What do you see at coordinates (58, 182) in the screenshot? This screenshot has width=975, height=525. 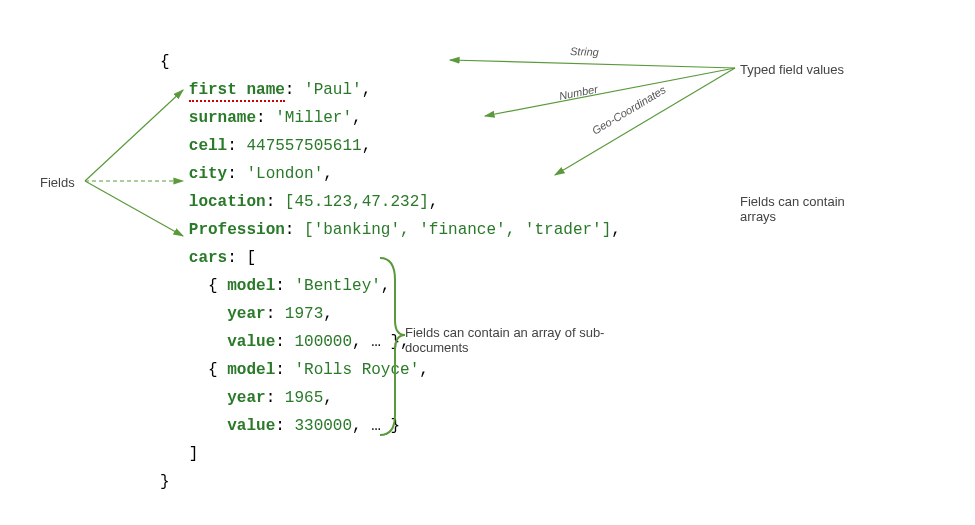 I see `label-fields: Fields` at bounding box center [58, 182].